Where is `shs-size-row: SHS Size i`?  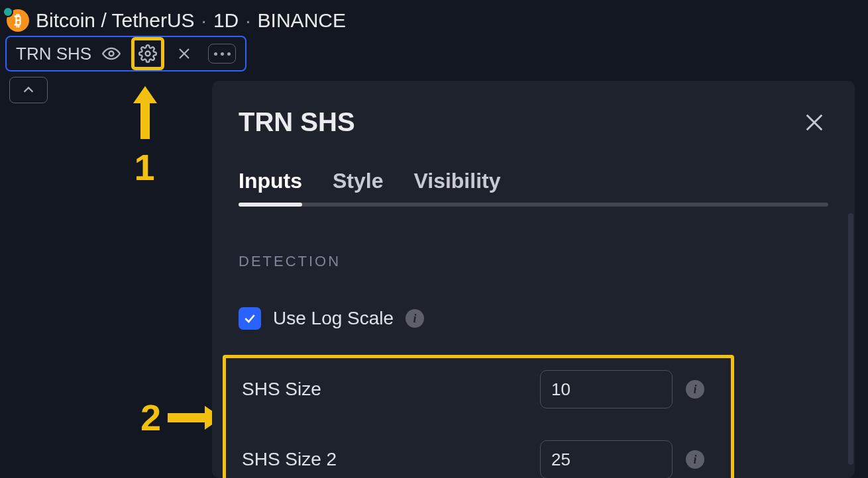 shs-size-row: SHS Size i is located at coordinates (480, 389).